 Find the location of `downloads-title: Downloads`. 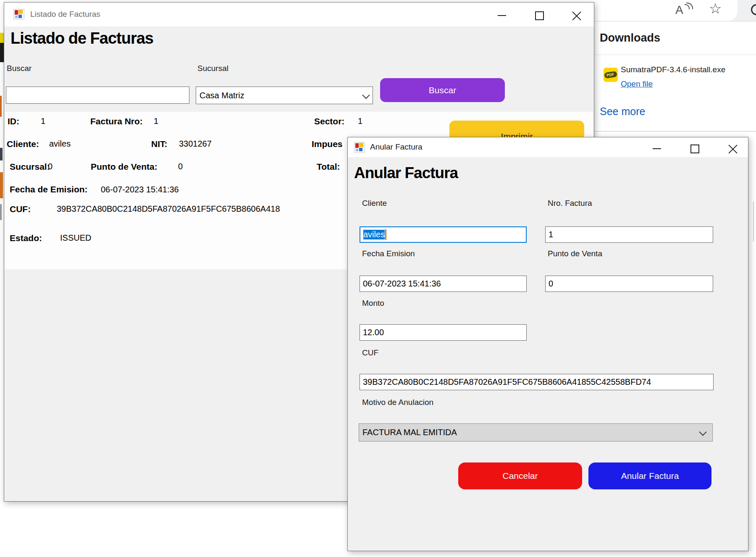

downloads-title: Downloads is located at coordinates (630, 38).